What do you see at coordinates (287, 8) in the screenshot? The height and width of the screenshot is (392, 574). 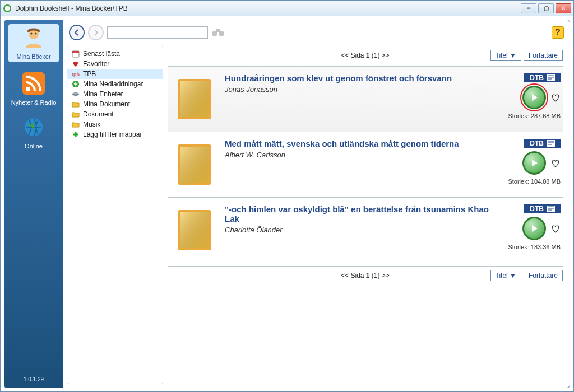 I see `titlebar: Dolphin Bookshelf - Mina Böcker\TPB ━ ▢ …` at bounding box center [287, 8].